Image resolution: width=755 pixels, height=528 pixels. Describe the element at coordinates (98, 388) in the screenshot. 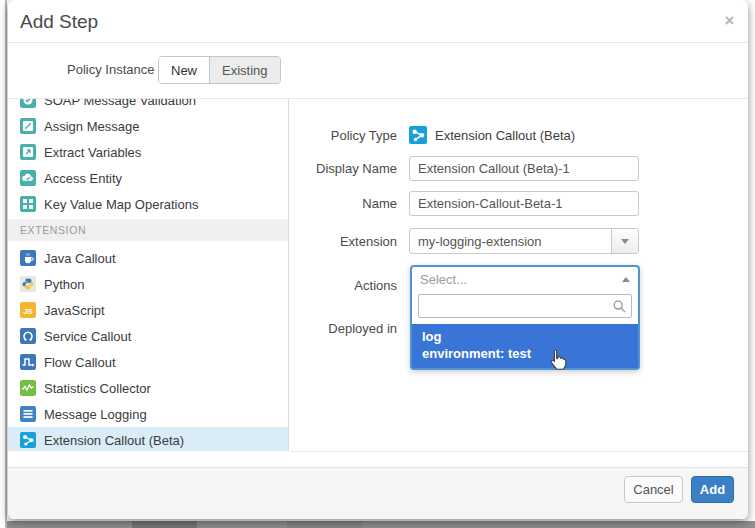

I see `sidebar-item-label: Statistics Collector` at that location.